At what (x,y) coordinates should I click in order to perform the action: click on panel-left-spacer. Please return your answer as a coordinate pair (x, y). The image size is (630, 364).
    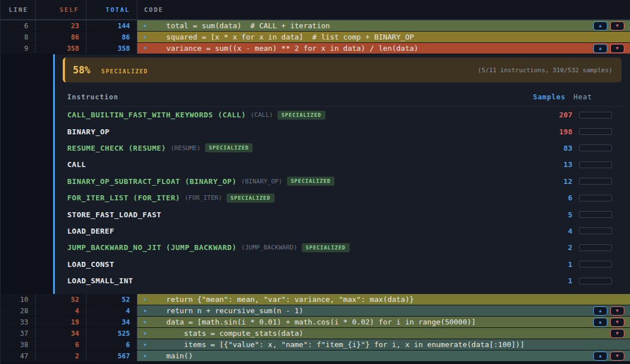
    Looking at the image, I should click on (27, 174).